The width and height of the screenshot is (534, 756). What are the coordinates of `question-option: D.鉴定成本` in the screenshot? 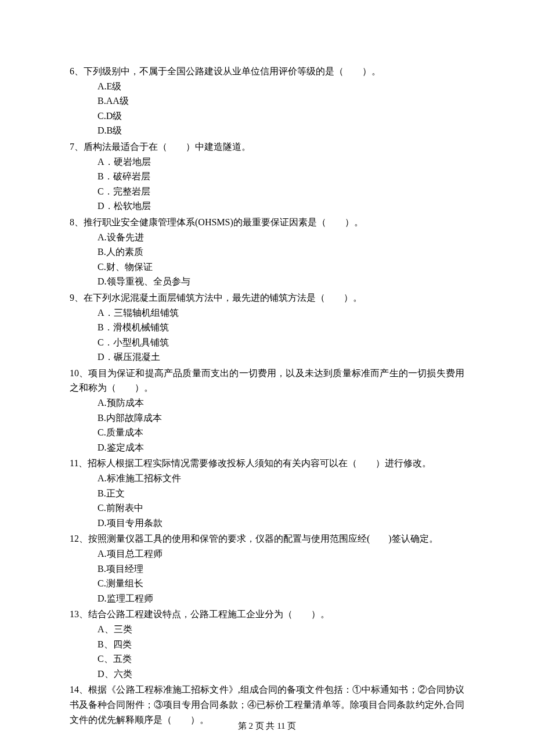 It's located at (281, 448).